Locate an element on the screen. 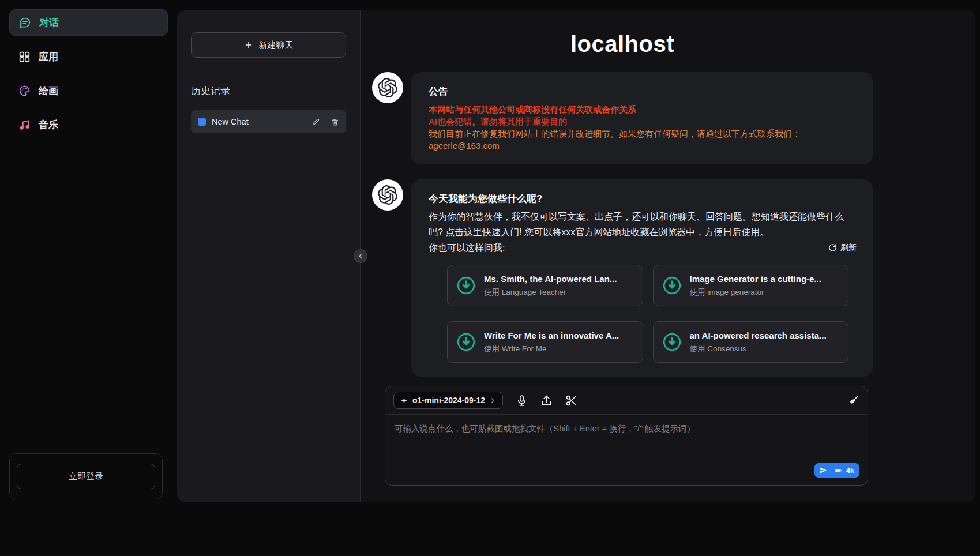  welcome-heading: 今天我能为您做些什么呢? is located at coordinates (643, 198).